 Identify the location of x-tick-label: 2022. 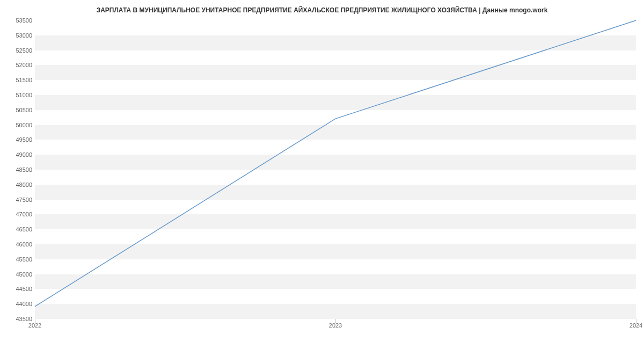
(35, 325).